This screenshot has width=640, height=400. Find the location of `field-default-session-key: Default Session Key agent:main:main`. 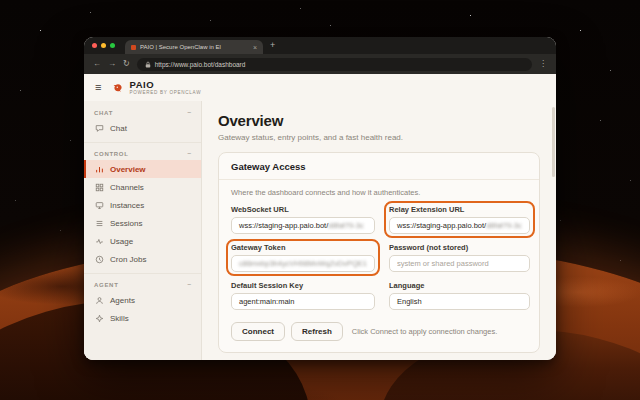

field-default-session-key: Default Session Key agent:main:main is located at coordinates (303, 296).